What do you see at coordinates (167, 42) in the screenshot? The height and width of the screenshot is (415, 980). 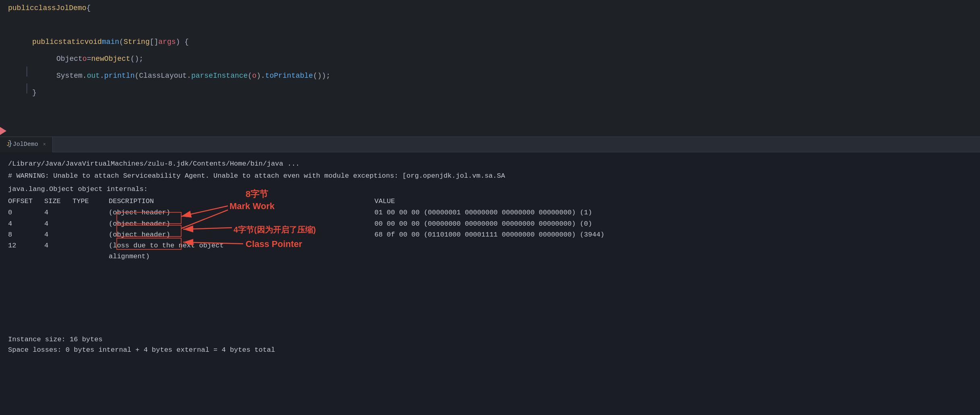 I see `param-args: args` at bounding box center [167, 42].